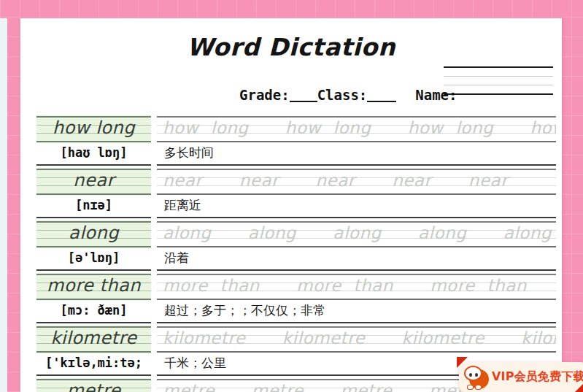 This screenshot has width=583, height=392. What do you see at coordinates (93, 182) in the screenshot?
I see `word-box: near` at bounding box center [93, 182].